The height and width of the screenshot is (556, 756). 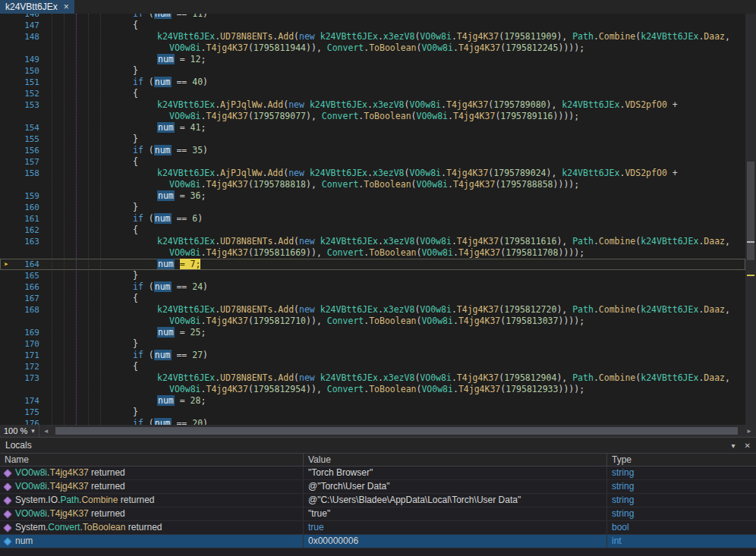 What do you see at coordinates (373, 208) in the screenshot?
I see `code-line: 160}` at bounding box center [373, 208].